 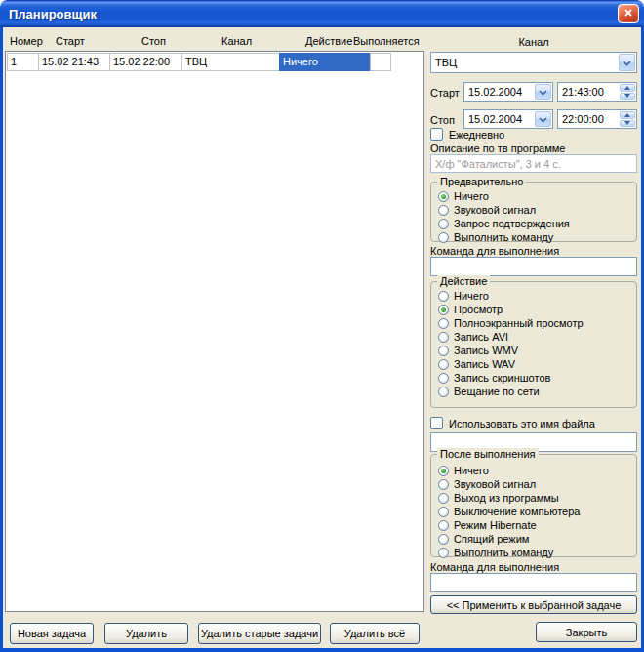 What do you see at coordinates (534, 164) in the screenshot?
I see `description-input` at bounding box center [534, 164].